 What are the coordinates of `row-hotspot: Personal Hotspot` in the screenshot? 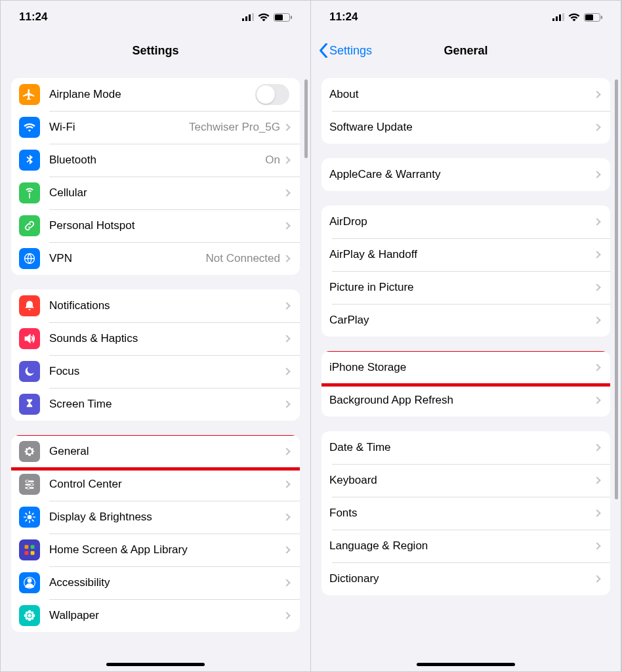 It's located at (156, 226).